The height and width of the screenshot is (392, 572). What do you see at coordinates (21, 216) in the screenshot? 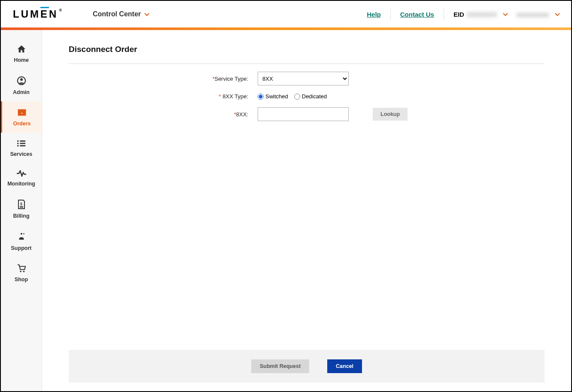
I see `sidebar-item-label: Billing` at bounding box center [21, 216].